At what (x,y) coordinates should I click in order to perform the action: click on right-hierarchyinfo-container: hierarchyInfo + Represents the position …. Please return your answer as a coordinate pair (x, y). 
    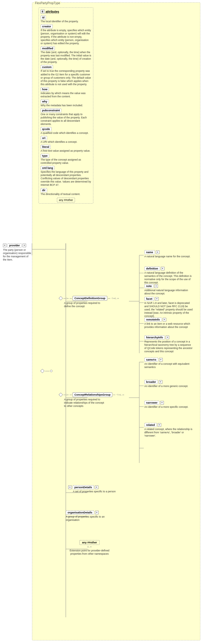
    Looking at the image, I should click on (169, 344).